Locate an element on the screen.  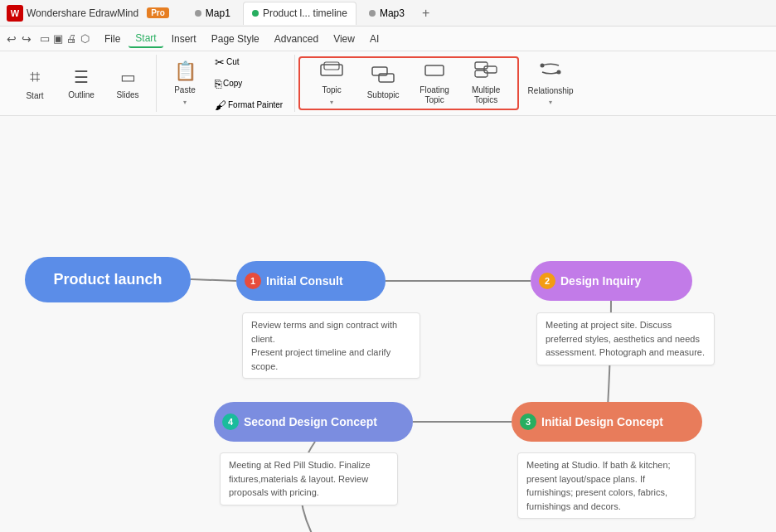
node-4-label: Second Design Concept is located at coordinates (310, 422).